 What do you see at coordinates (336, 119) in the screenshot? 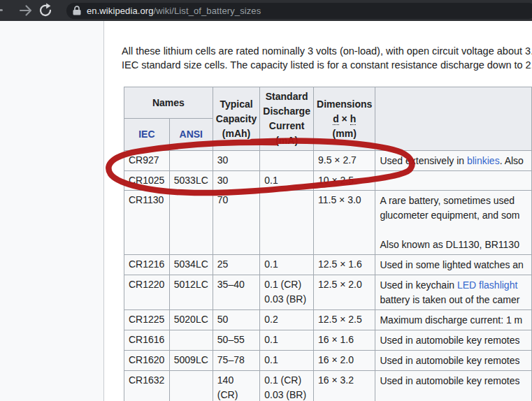
I see `diameter-abbr: d` at bounding box center [336, 119].